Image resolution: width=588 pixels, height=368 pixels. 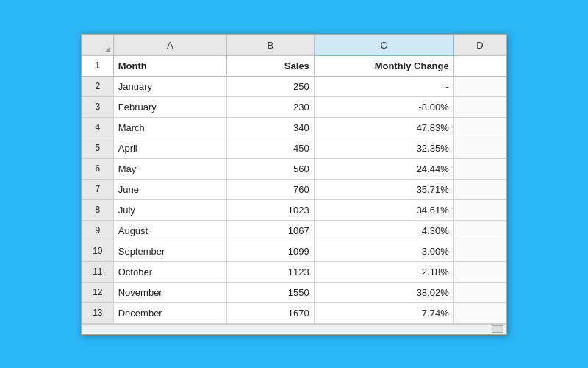 What do you see at coordinates (270, 230) in the screenshot?
I see `cell-sales: 1067` at bounding box center [270, 230].